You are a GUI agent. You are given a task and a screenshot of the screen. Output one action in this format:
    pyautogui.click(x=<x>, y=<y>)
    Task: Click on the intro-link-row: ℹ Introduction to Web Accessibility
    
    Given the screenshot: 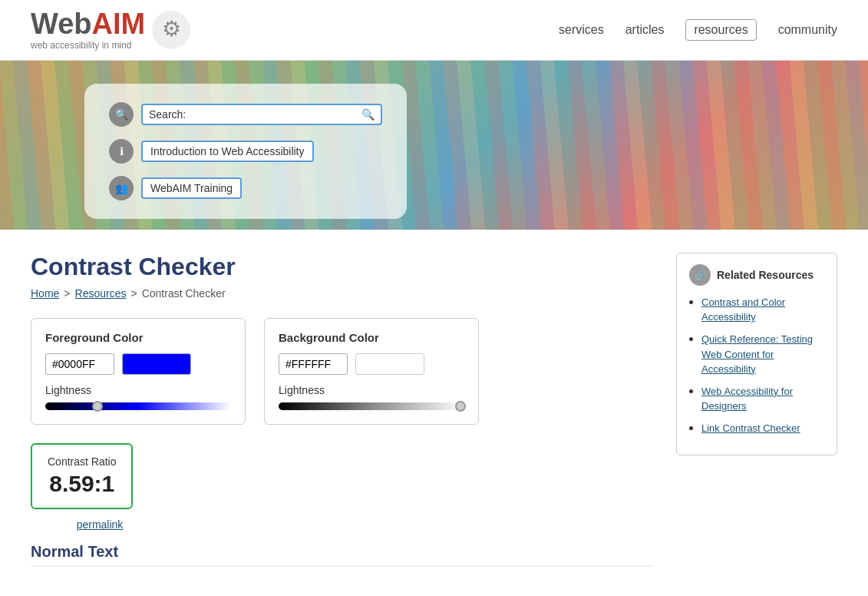 What is the action you would take?
    pyautogui.click(x=246, y=151)
    